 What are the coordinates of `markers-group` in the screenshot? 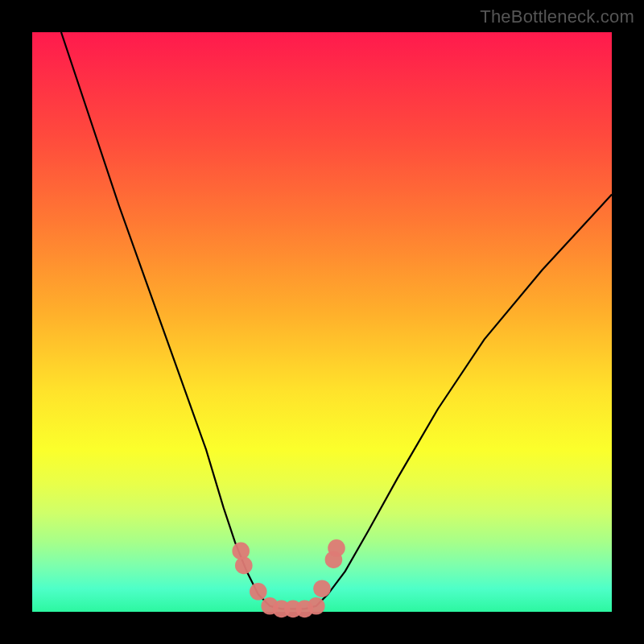 It's located at (288, 578).